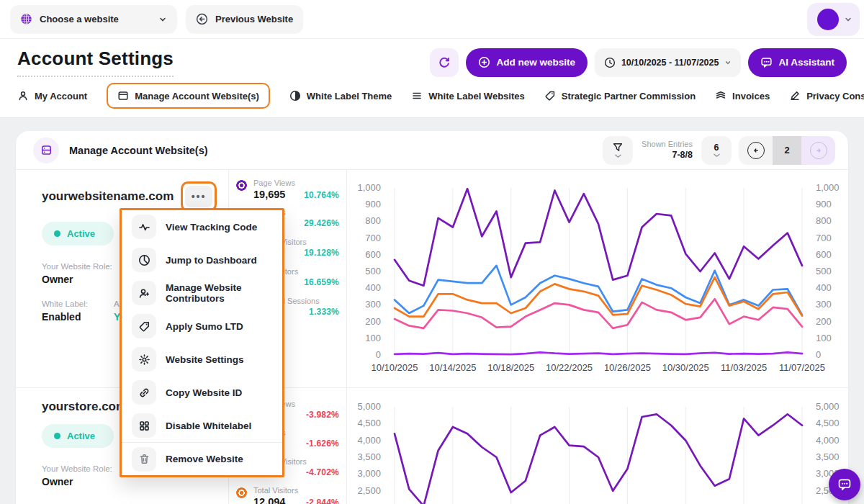 The height and width of the screenshot is (504, 864). Describe the element at coordinates (527, 63) in the screenshot. I see `add-new-website-button: Add new website` at that location.